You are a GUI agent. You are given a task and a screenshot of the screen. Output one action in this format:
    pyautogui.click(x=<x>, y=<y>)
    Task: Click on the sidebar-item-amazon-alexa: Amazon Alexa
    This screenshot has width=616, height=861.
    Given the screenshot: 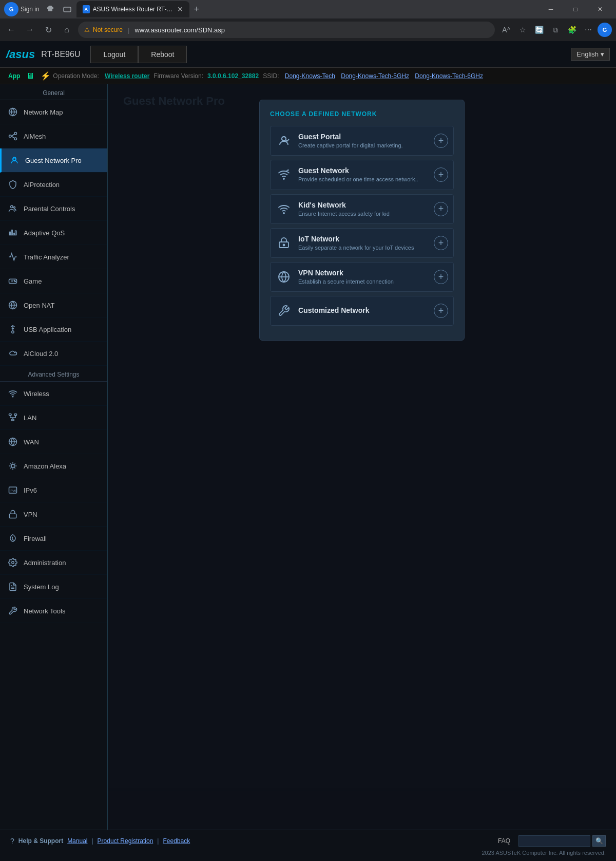 What is the action you would take?
    pyautogui.click(x=53, y=466)
    